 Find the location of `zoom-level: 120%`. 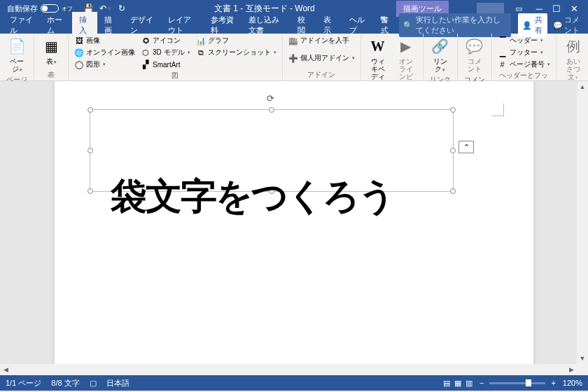

zoom-level: 120% is located at coordinates (573, 383).